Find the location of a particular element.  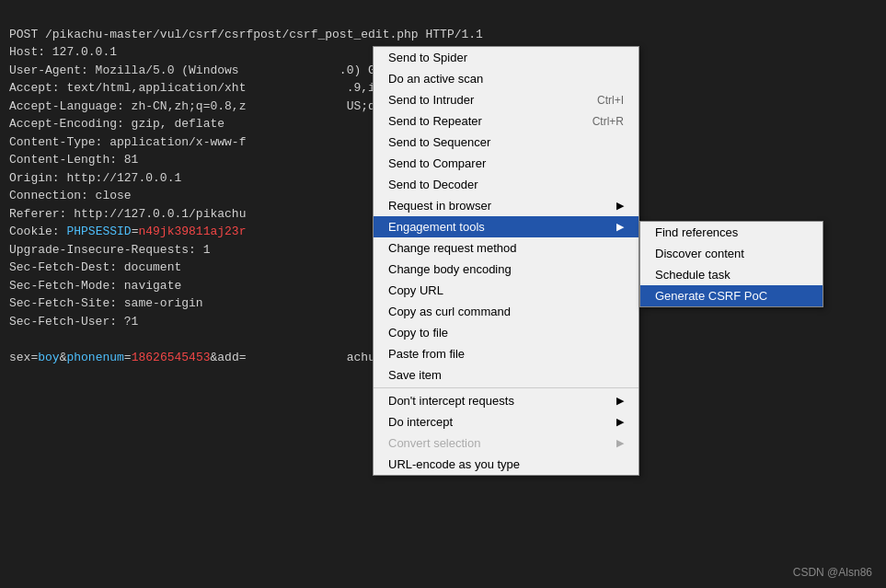

menu-item-schedule-task: Schedule task is located at coordinates (731, 274).